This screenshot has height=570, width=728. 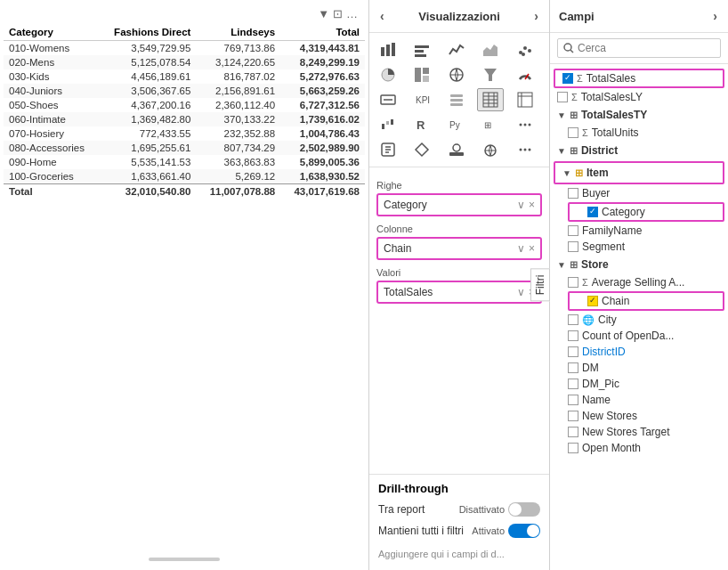 What do you see at coordinates (457, 50) in the screenshot?
I see `viz-icon-line-chart` at bounding box center [457, 50].